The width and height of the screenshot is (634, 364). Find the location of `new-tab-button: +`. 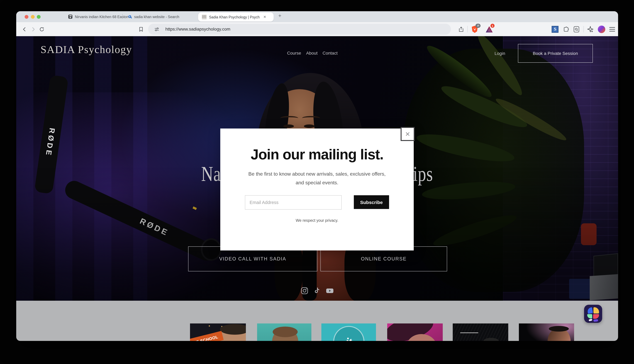

new-tab-button: + is located at coordinates (280, 16).